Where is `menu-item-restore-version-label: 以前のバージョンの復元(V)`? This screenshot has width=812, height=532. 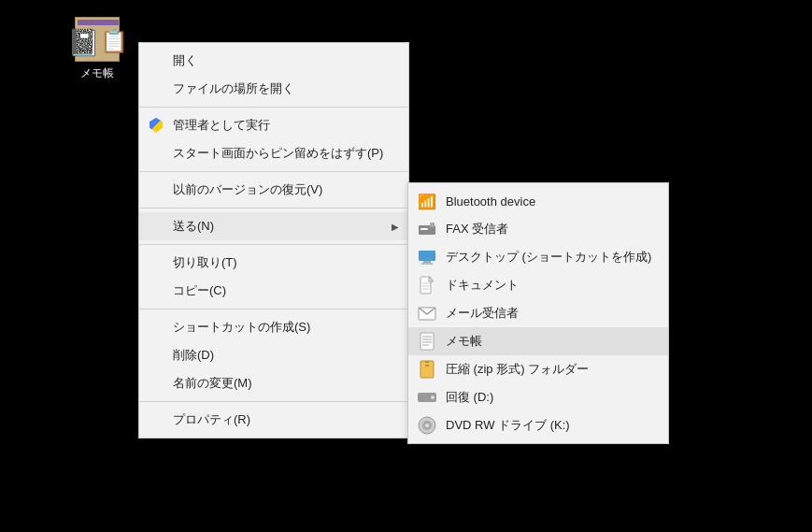
menu-item-restore-version-label: 以前のバージョンの復元(V) is located at coordinates (248, 190).